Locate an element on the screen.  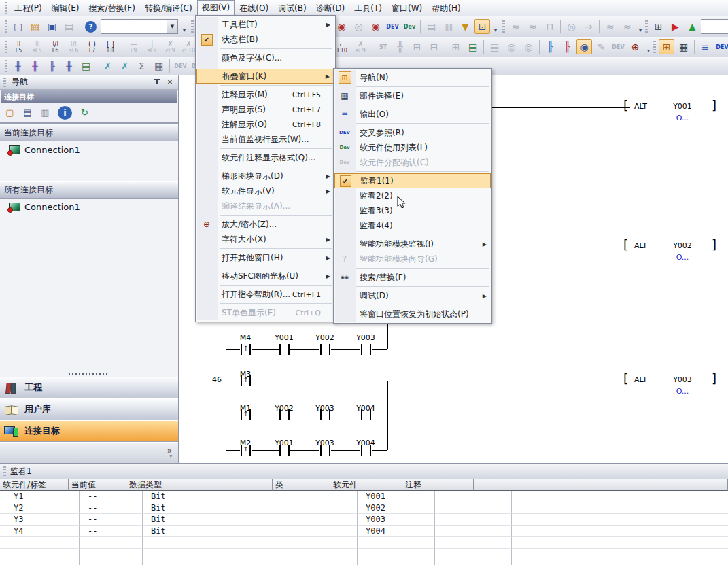
new-connection-icon: ▢ is located at coordinates (10, 113).